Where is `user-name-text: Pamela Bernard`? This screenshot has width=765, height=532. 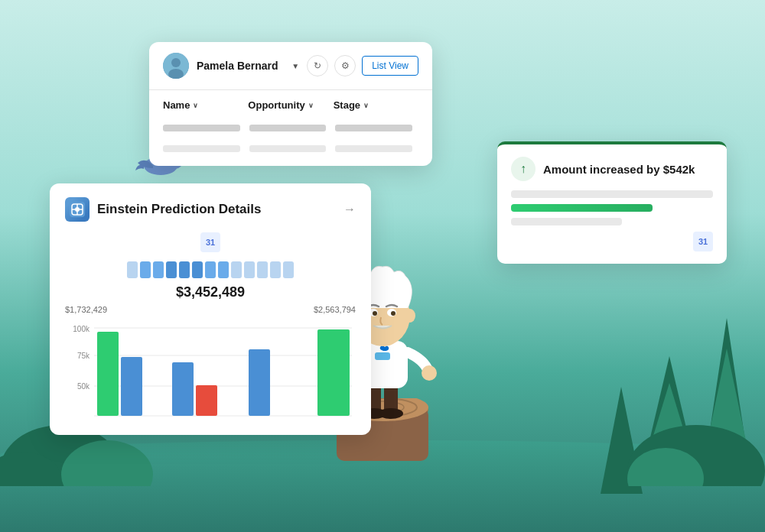
user-name-text: Pamela Bernard is located at coordinates (239, 66).